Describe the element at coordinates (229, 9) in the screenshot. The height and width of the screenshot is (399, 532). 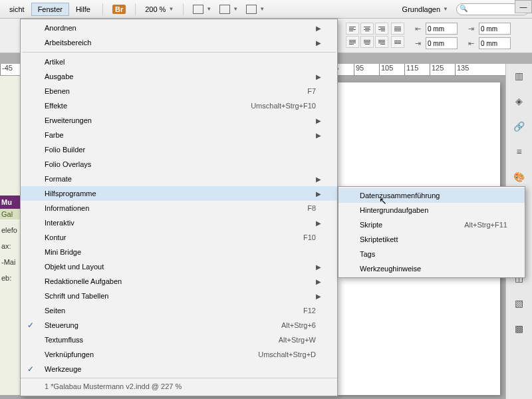
I see `screen-mode: ▼` at that location.